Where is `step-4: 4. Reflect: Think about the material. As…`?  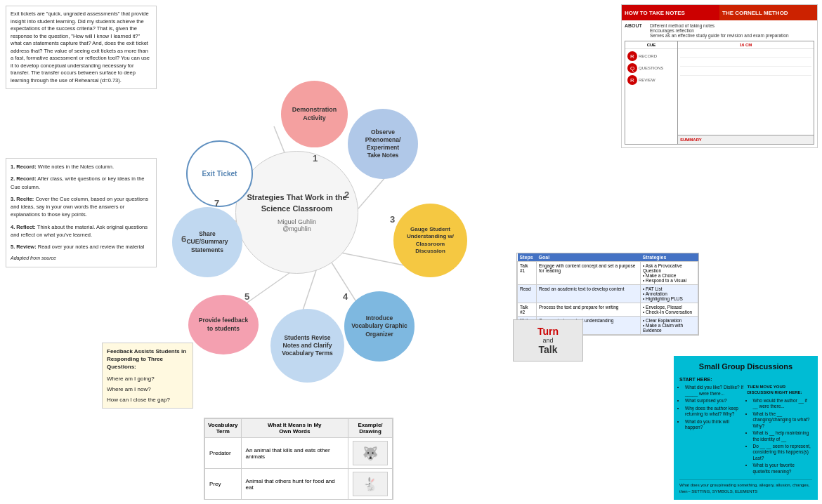
step-4: 4. Reflect: Think about the material. As… is located at coordinates (81, 232).